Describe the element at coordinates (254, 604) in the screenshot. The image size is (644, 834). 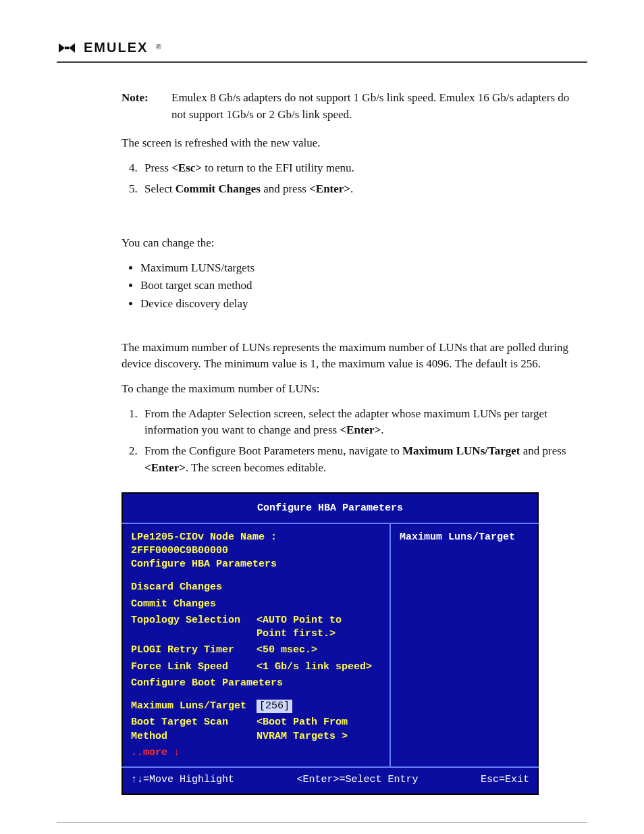
I see `bios-item-commit: Commit Changes` at that location.